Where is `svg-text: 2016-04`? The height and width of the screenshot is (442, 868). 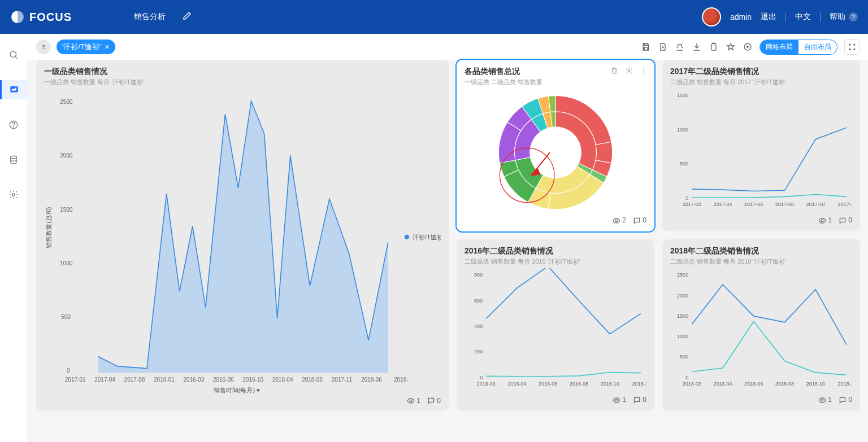
svg-text: 2016-04 is located at coordinates (517, 384).